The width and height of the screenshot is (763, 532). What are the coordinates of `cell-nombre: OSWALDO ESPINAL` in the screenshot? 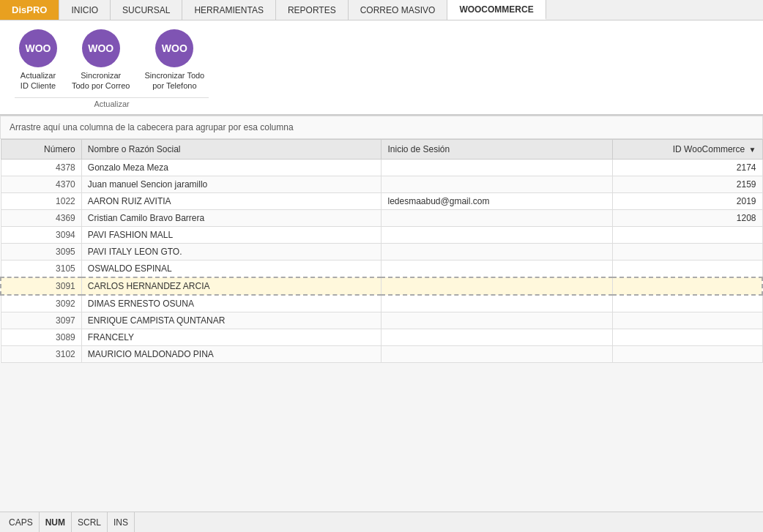 It's located at (231, 269).